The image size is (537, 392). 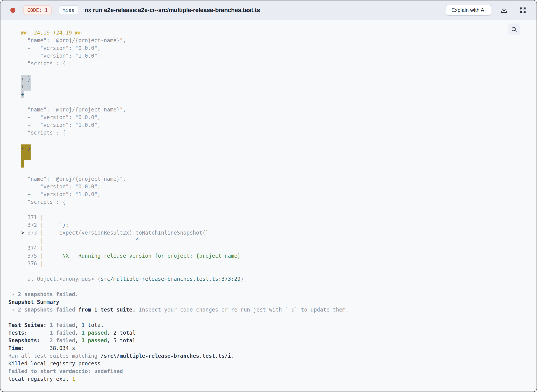 I want to click on terminal-line: 374 |, so click(x=268, y=248).